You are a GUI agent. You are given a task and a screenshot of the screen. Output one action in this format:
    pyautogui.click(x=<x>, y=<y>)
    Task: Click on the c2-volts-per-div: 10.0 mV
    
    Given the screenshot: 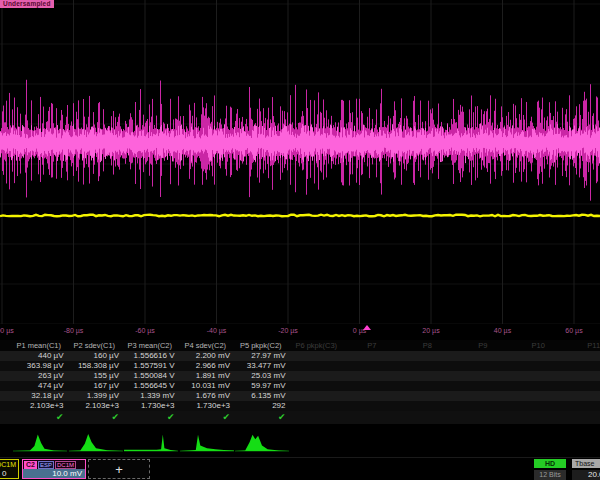 What is the action you would take?
    pyautogui.click(x=54, y=474)
    